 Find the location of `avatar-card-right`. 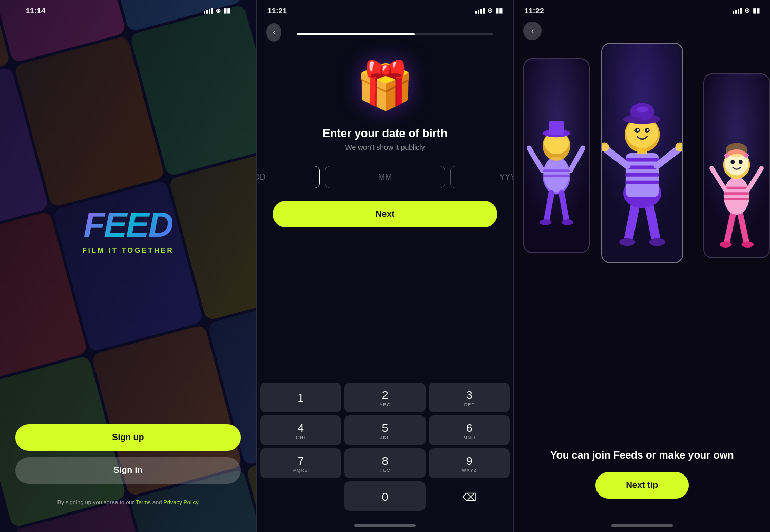

avatar-card-right is located at coordinates (737, 166).